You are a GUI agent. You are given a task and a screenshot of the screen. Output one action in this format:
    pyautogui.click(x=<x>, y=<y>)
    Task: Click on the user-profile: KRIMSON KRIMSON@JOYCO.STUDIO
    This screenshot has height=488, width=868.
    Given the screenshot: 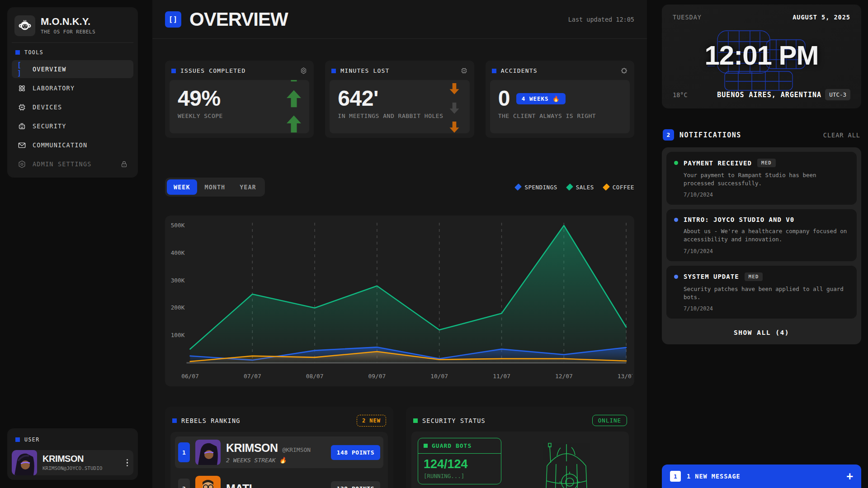 What is the action you would take?
    pyautogui.click(x=72, y=463)
    